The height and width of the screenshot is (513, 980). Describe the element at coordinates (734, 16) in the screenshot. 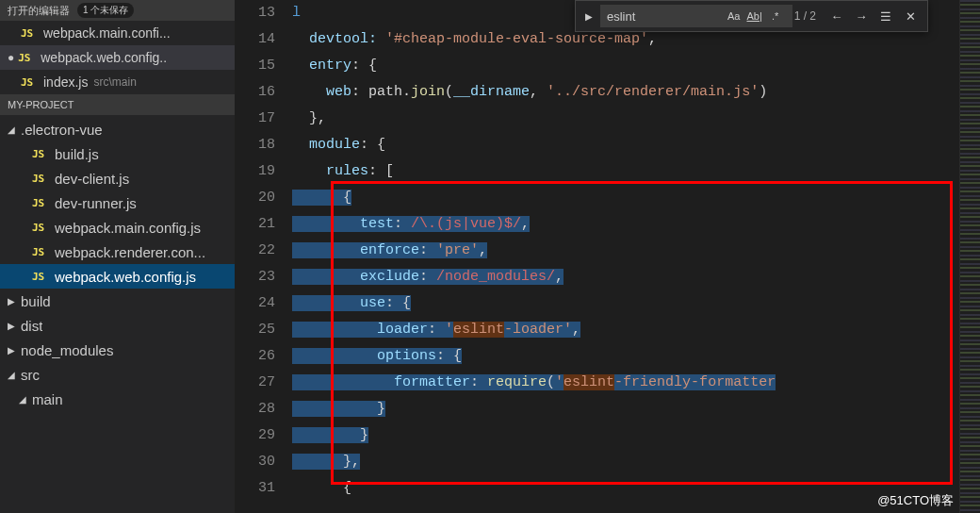

I see `match-case-toggle: Aa` at that location.